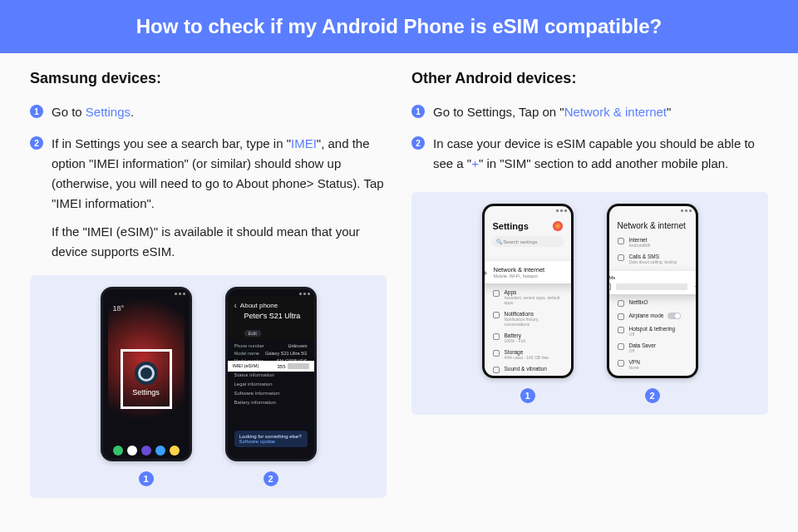 The image size is (798, 532). Describe the element at coordinates (615, 111) in the screenshot. I see `network-internet-link: Network & internet` at that location.